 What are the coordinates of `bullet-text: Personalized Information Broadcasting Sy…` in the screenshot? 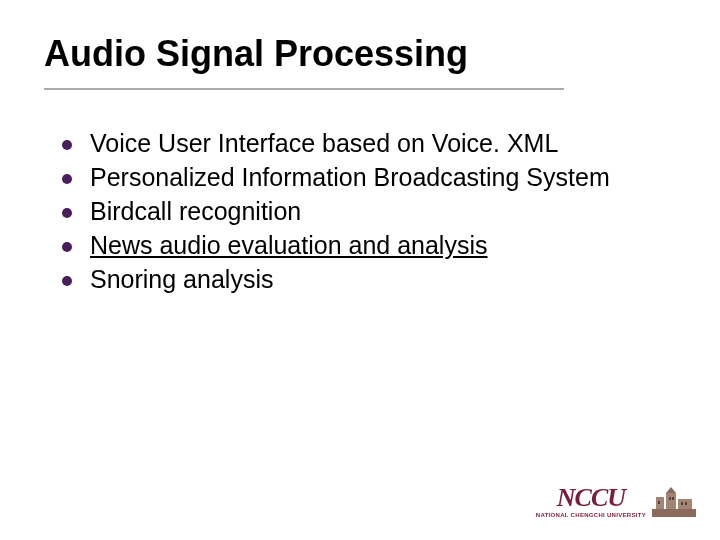 It's located at (377, 177).